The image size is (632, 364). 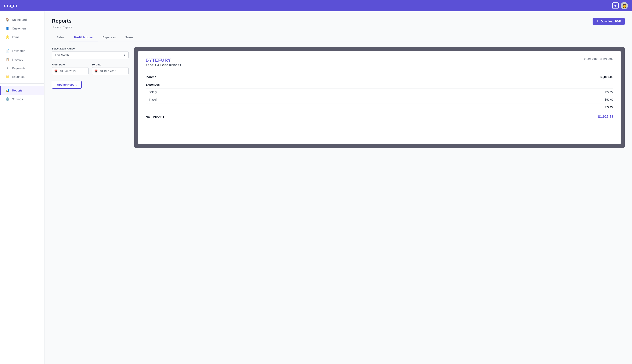 I want to click on income-section-header: Income $2,000.00, so click(x=380, y=77).